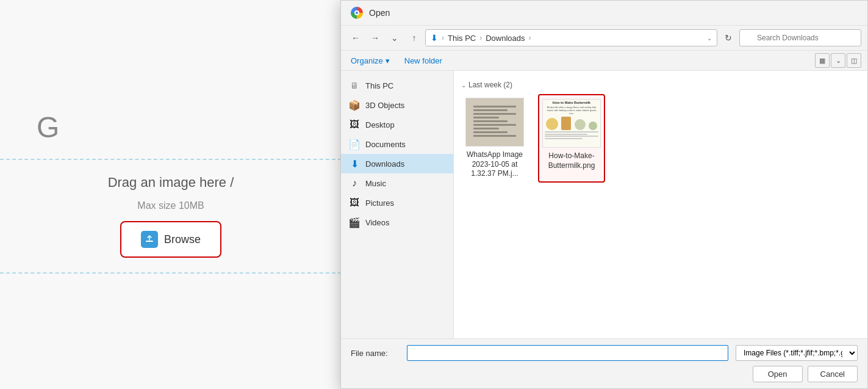 Image resolution: width=868 pixels, height=389 pixels. I want to click on dialog-buttons: Open Cancel, so click(604, 374).